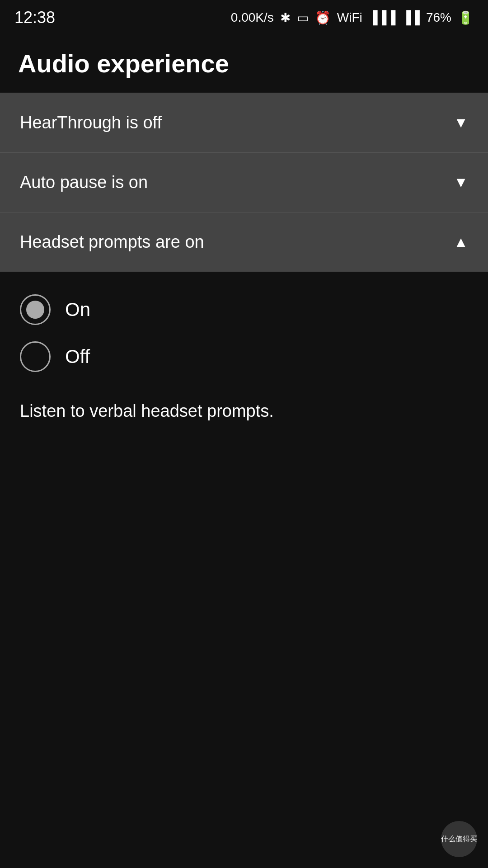  Describe the element at coordinates (461, 242) in the screenshot. I see `headset-prompts-arrow-icon: ▲` at that location.